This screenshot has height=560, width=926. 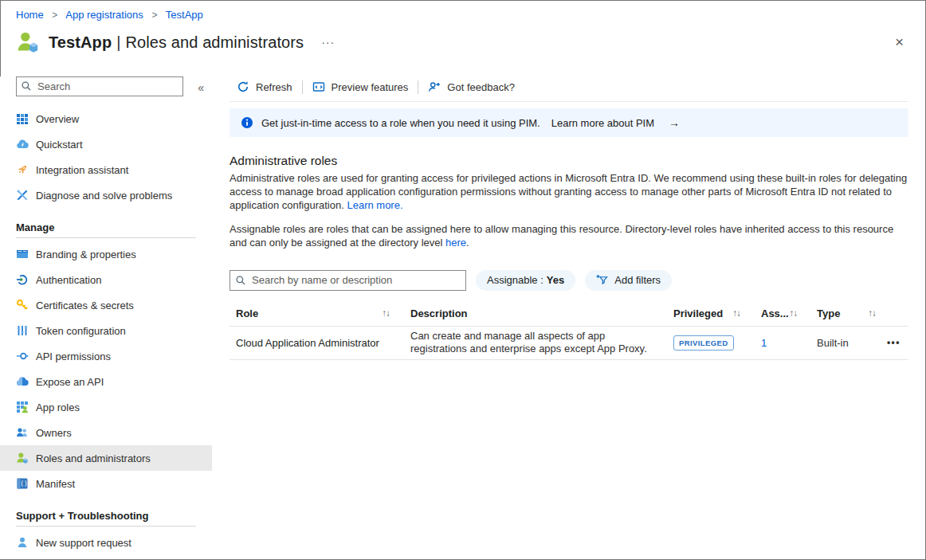 What do you see at coordinates (602, 123) in the screenshot?
I see `banner-link: Learn more about PIM` at bounding box center [602, 123].